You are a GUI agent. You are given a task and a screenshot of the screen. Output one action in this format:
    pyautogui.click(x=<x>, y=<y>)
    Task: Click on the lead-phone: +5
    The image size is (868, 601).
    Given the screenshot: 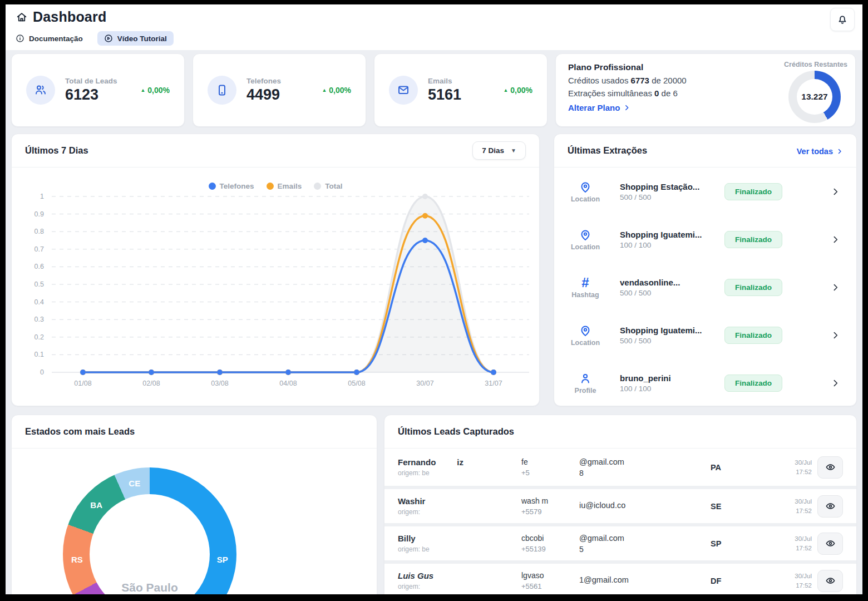 What is the action you would take?
    pyautogui.click(x=550, y=473)
    